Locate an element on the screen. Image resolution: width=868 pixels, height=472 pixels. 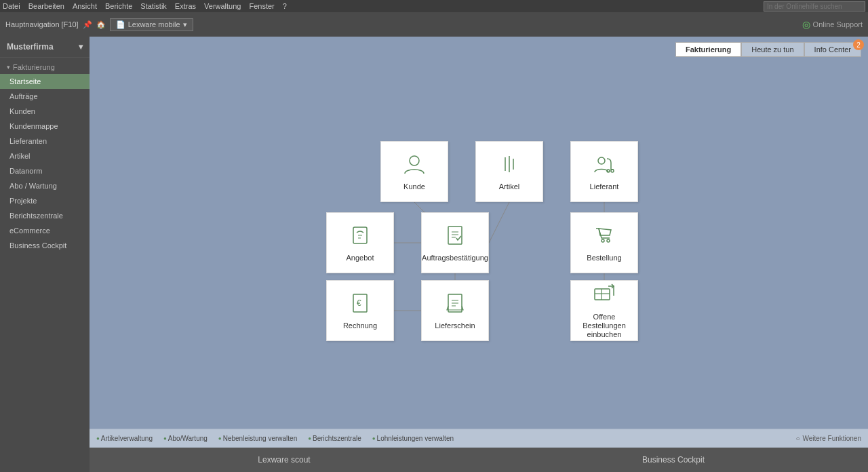
artikel-label: Artikel is located at coordinates (510, 187).